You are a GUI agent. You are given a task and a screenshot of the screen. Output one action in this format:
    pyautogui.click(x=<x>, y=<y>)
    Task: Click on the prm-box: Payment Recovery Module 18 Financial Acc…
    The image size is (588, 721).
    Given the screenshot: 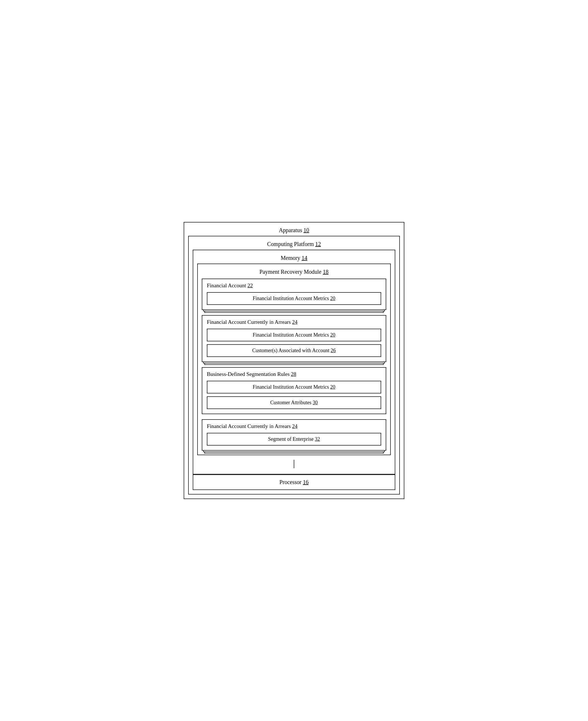 What is the action you would take?
    pyautogui.click(x=294, y=359)
    